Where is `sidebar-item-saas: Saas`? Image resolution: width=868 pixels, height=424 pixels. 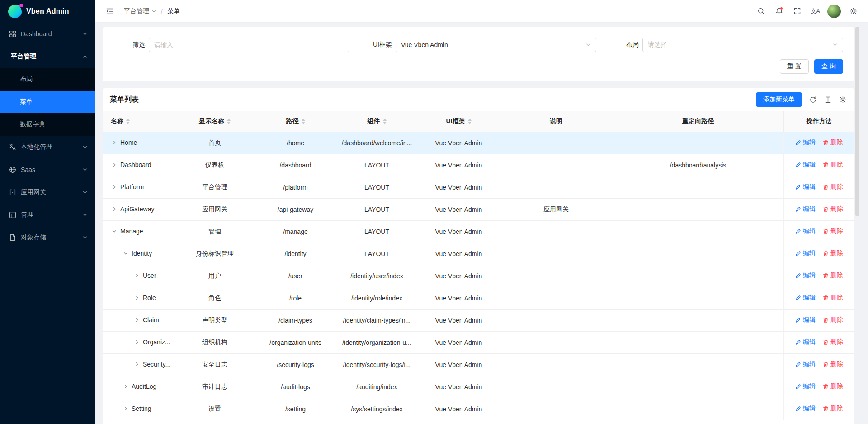 sidebar-item-saas: Saas is located at coordinates (47, 170).